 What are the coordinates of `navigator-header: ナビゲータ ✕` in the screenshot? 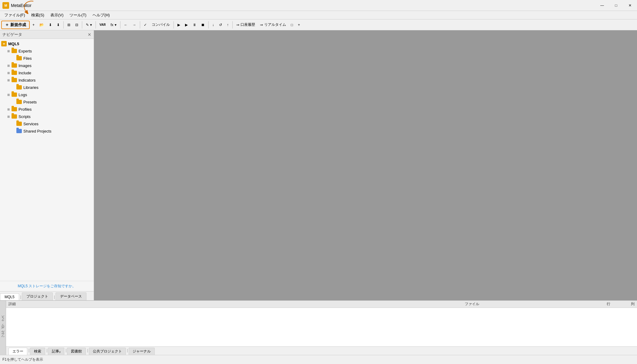 It's located at (47, 35).